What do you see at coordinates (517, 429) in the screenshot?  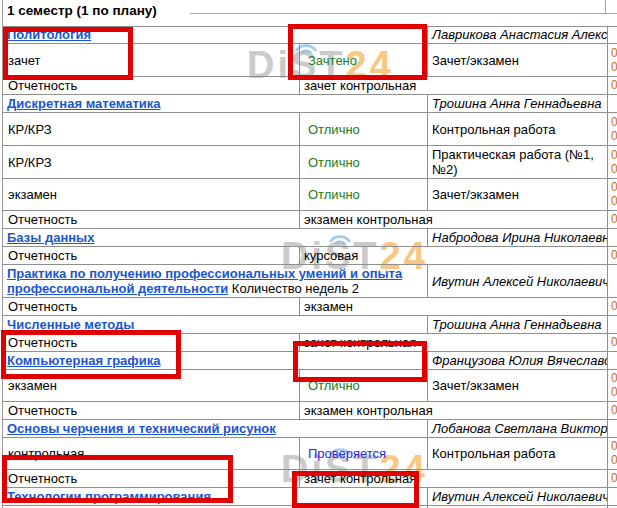 I see `teacher-cell: Лобанова Светлана Викторо` at bounding box center [517, 429].